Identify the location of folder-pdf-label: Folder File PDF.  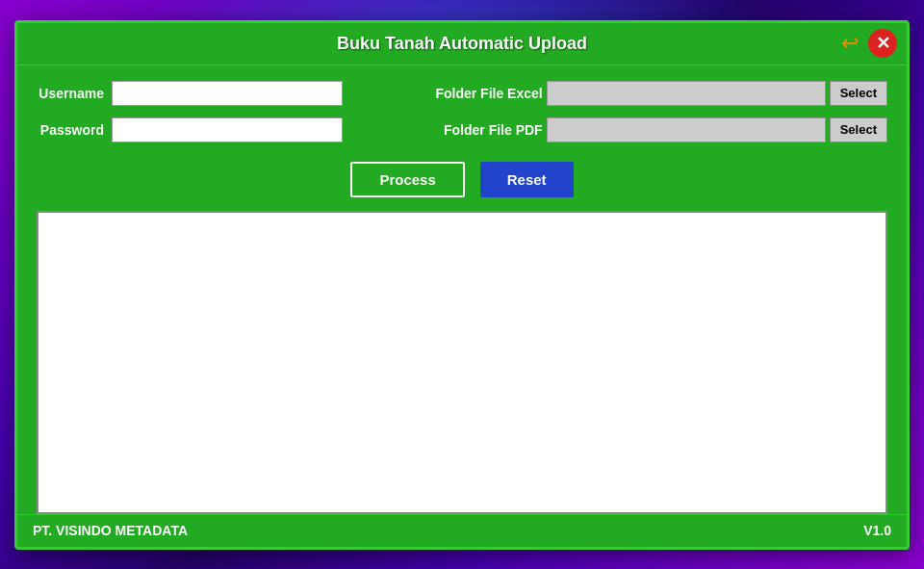
(485, 130).